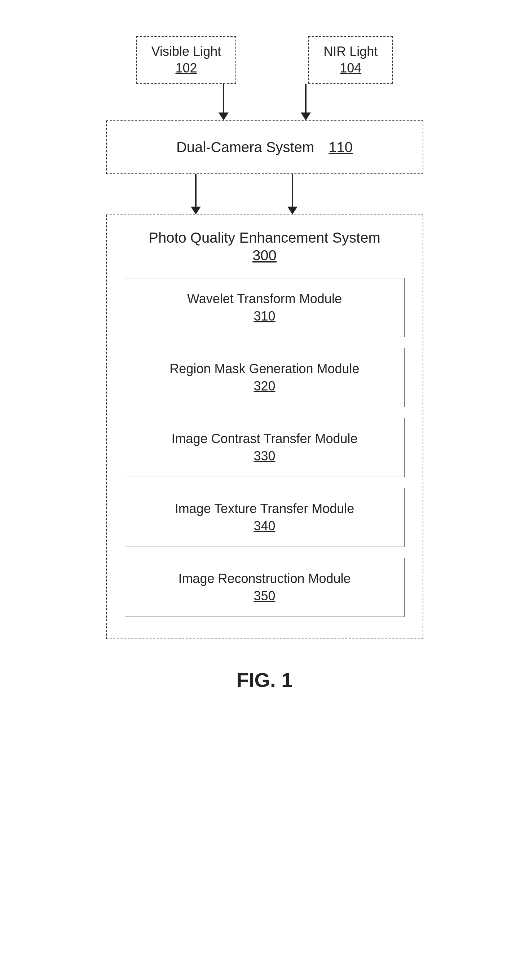  I want to click on arrow-line-dual-left, so click(196, 190).